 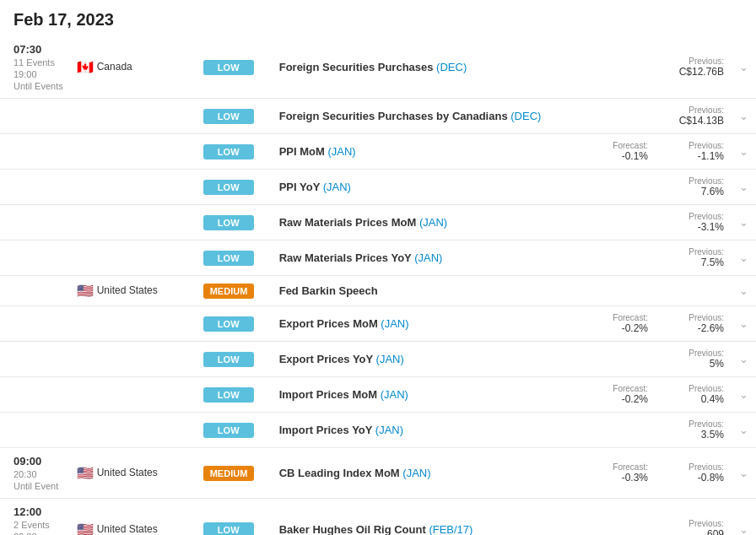 I want to click on previous-cell: Previous:C$12.76B, so click(x=693, y=68).